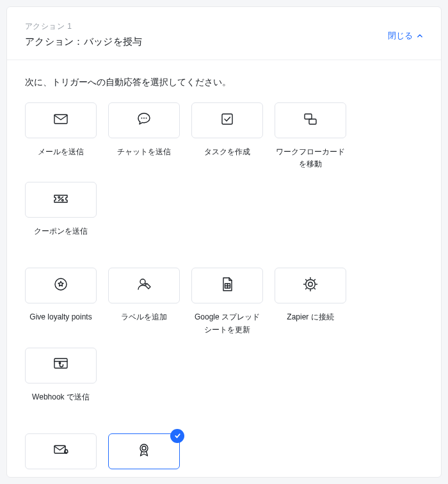 The height and width of the screenshot is (484, 448). Describe the element at coordinates (61, 398) in the screenshot. I see `action-card-label: Webhook で送信` at that location.